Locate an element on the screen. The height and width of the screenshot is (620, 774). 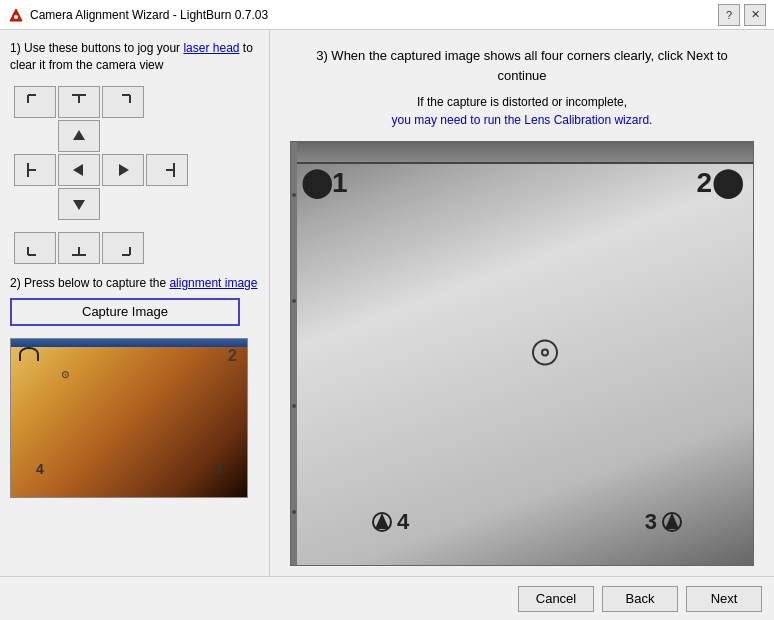
window-title: Camera Alignment Wizard - LightBurn 0.7.… is located at coordinates (149, 15).